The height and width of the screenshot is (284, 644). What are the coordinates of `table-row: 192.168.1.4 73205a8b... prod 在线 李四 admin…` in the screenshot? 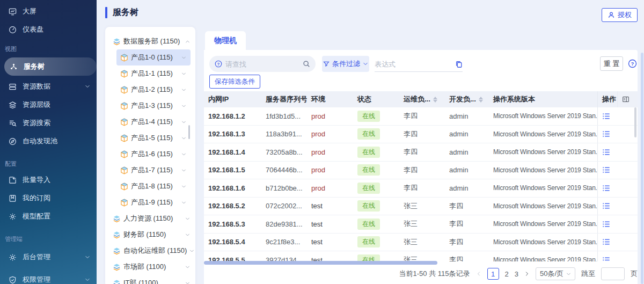 It's located at (421, 152).